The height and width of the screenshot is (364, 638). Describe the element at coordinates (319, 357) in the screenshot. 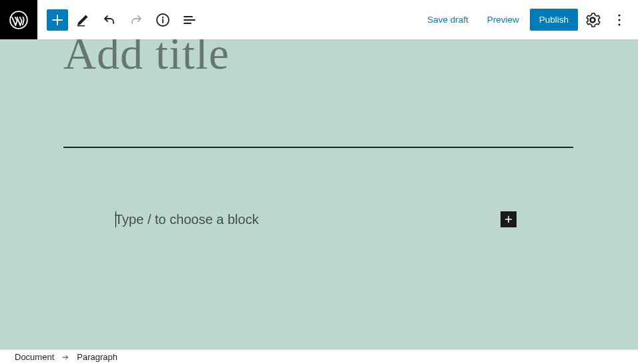

I see `block-breadcrumb: Document Paragraph` at that location.